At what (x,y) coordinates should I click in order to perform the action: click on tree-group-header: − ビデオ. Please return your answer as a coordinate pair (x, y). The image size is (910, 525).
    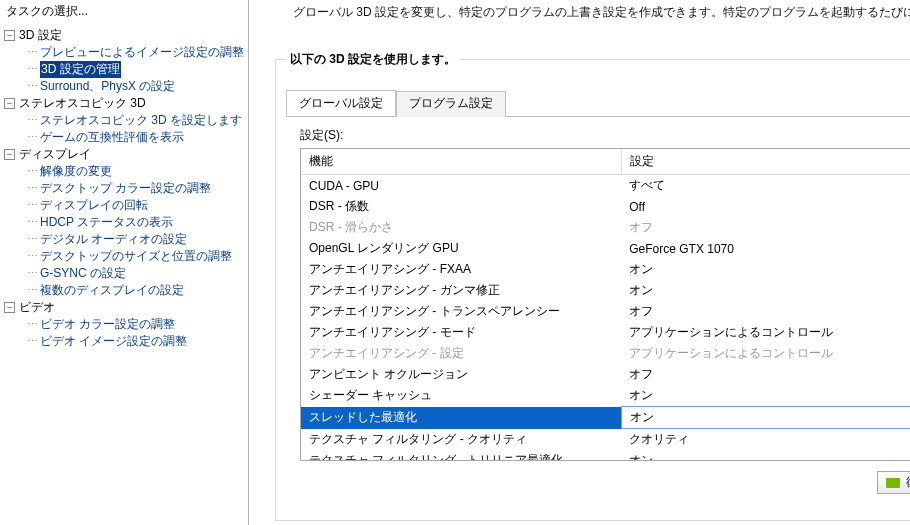
    Looking at the image, I should click on (124, 308).